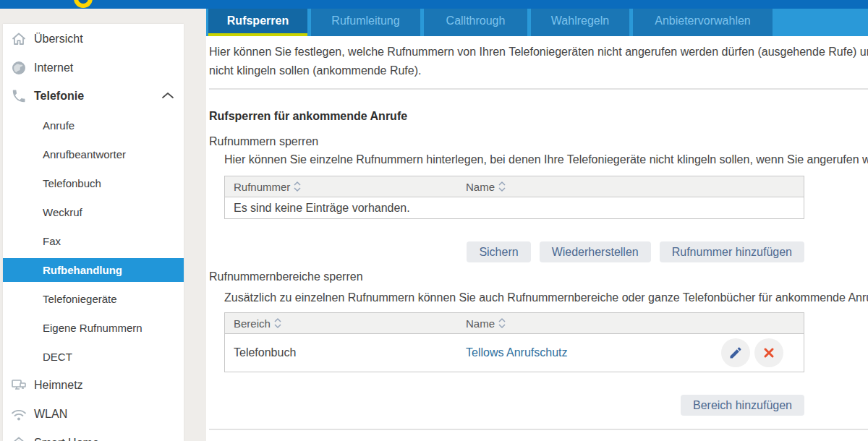 The image size is (868, 441). What do you see at coordinates (52, 241) in the screenshot?
I see `sidebar-item-label: Fax` at bounding box center [52, 241].